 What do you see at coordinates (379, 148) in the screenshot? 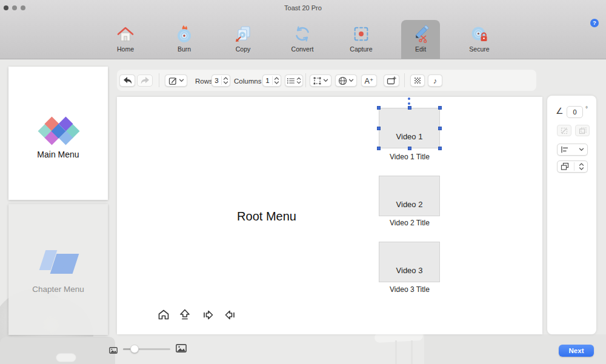
I see `selection-handle-sw` at bounding box center [379, 148].